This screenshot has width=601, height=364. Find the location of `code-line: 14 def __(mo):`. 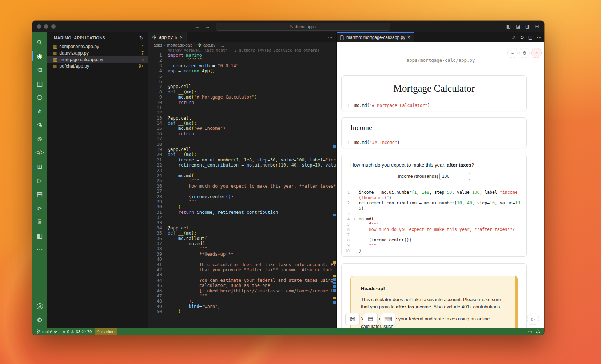

code-line: 14 def __(mo): is located at coordinates (242, 123).